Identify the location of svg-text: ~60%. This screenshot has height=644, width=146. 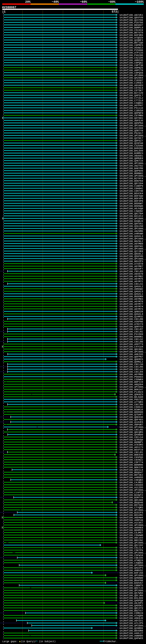
(84, 2).